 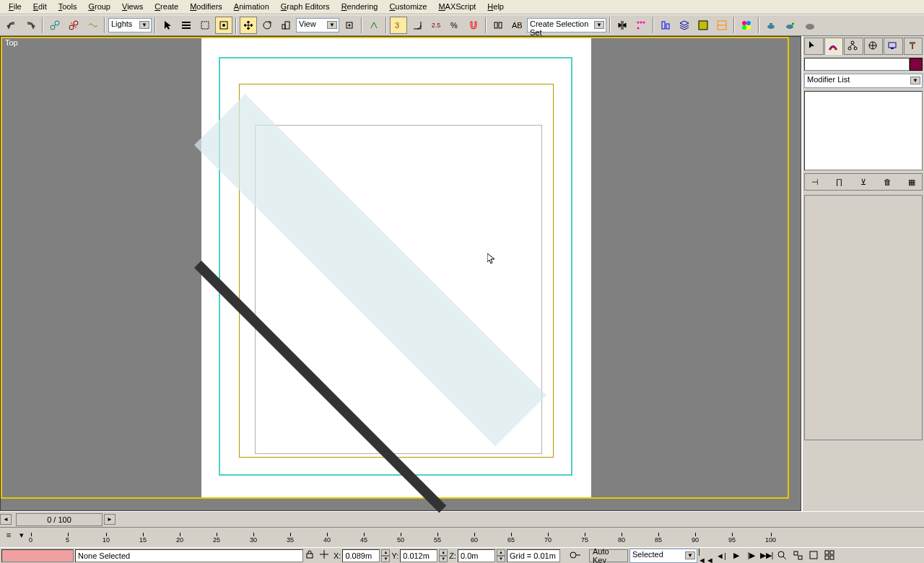 What do you see at coordinates (462, 519) in the screenshot?
I see `time-slider: ◄ 0 / 100 ►` at bounding box center [462, 519].